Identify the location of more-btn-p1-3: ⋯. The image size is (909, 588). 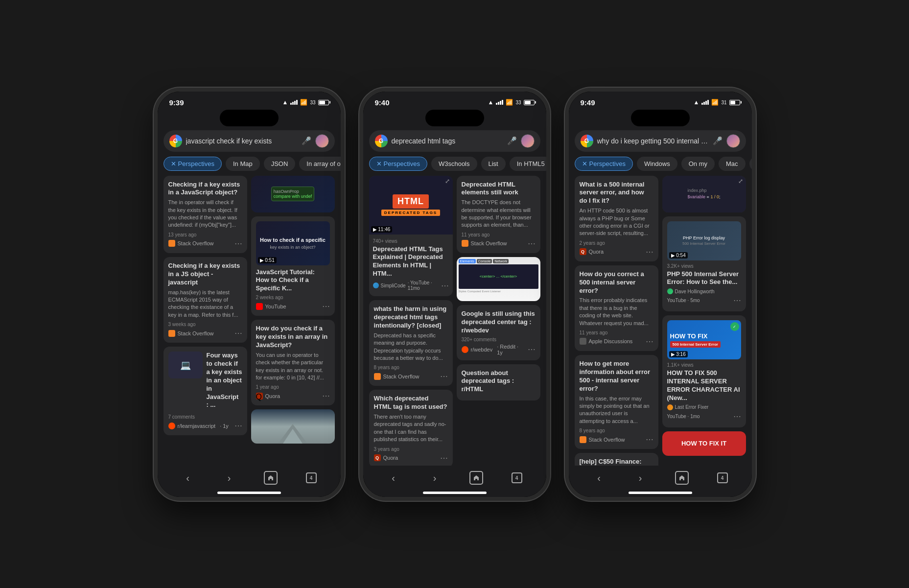
(238, 426).